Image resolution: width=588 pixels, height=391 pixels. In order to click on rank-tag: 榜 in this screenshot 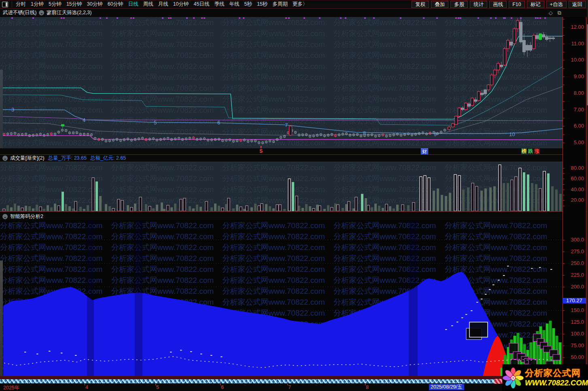, I will do `click(524, 151)`.